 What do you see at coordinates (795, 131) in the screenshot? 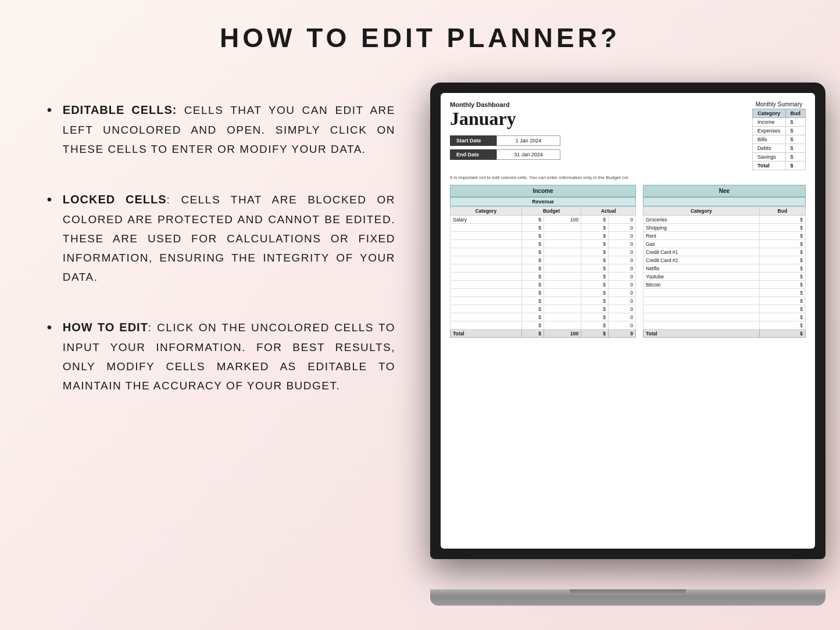
I see `summary-expenses-val: $` at bounding box center [795, 131].